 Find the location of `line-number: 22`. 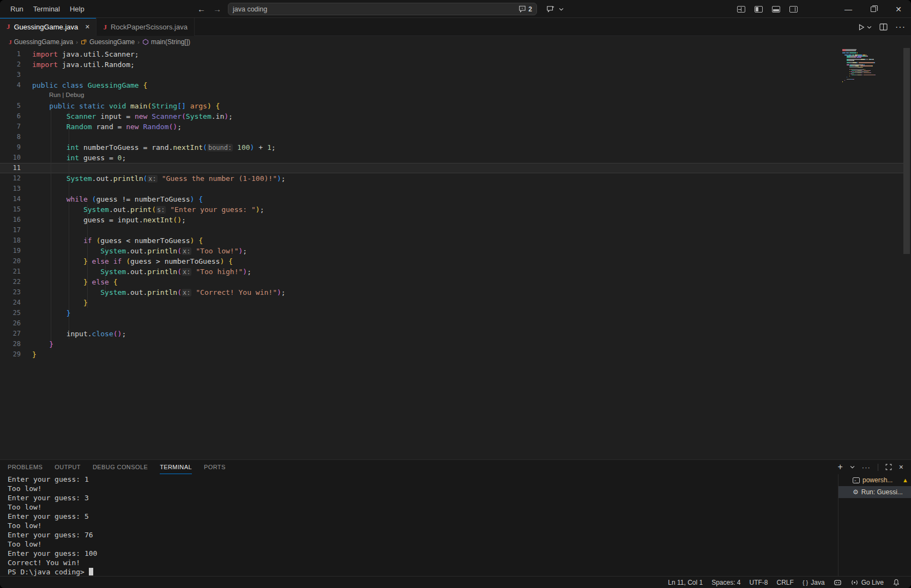

line-number: 22 is located at coordinates (10, 282).